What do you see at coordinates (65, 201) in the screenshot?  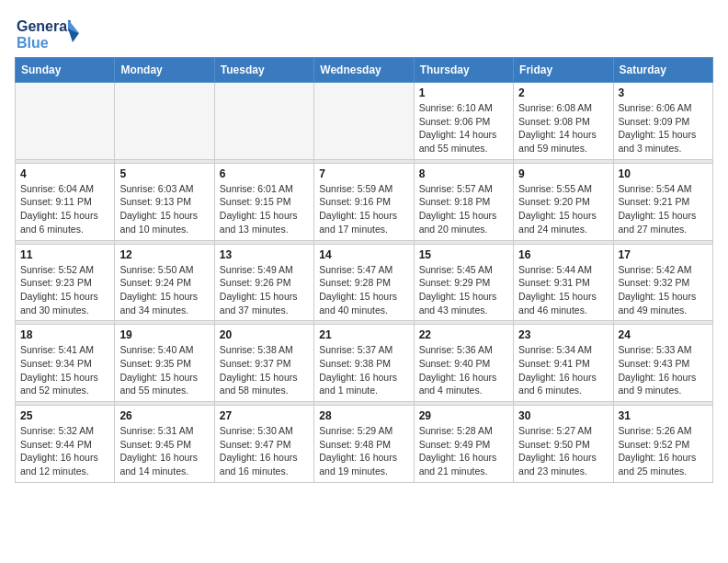 I see `calendar-cell: 4Sunrise: 6:04 AM Sunset: 9:11 PM Daylig…` at bounding box center [65, 201].